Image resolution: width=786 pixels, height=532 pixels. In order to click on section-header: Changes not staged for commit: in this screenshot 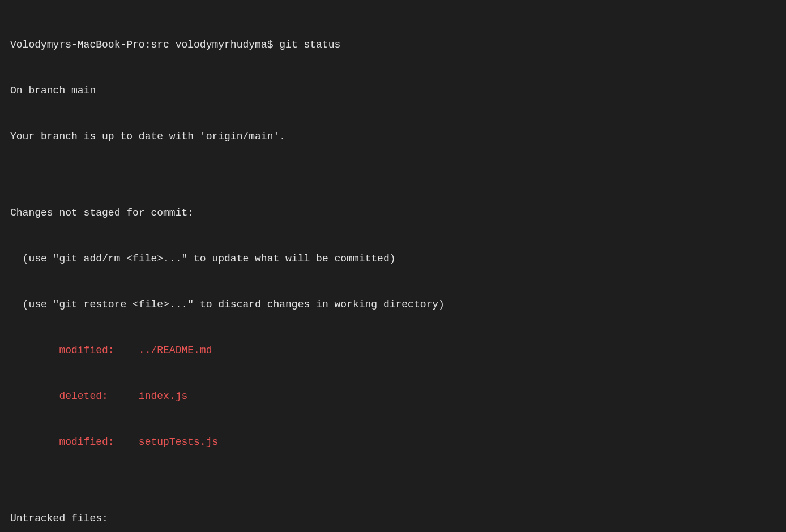, I will do `click(393, 213)`.